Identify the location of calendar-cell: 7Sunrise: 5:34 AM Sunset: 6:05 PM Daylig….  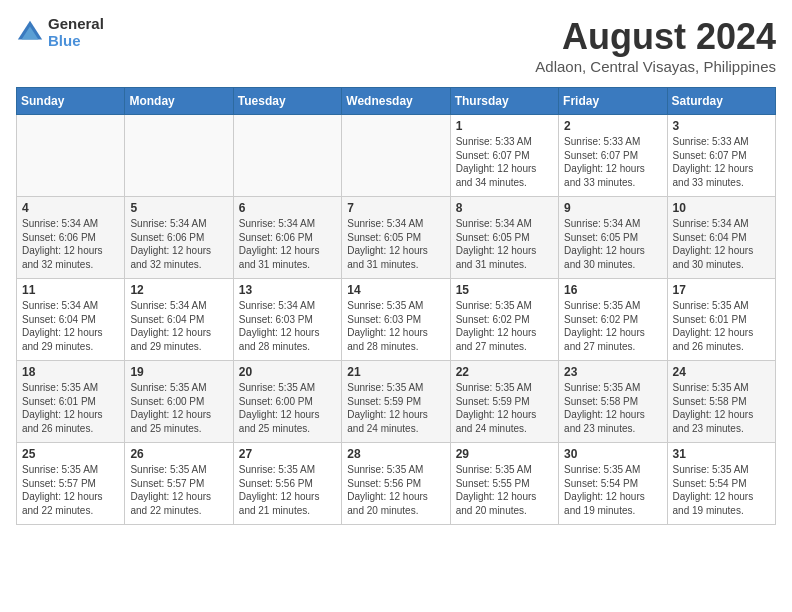
(396, 238).